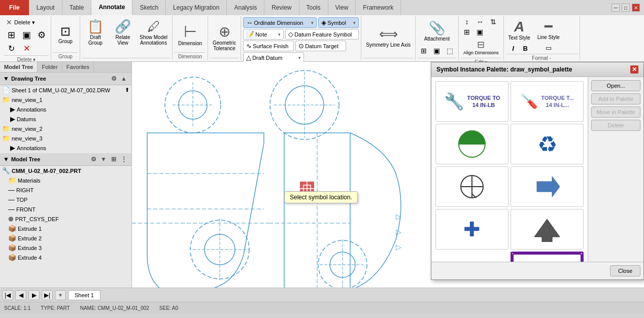 Image resolution: width=644 pixels, height=318 pixels. Describe the element at coordinates (547, 101) in the screenshot. I see `palette-item-torque2: 🪛 TORQUE T... 14 IN-L...` at that location.